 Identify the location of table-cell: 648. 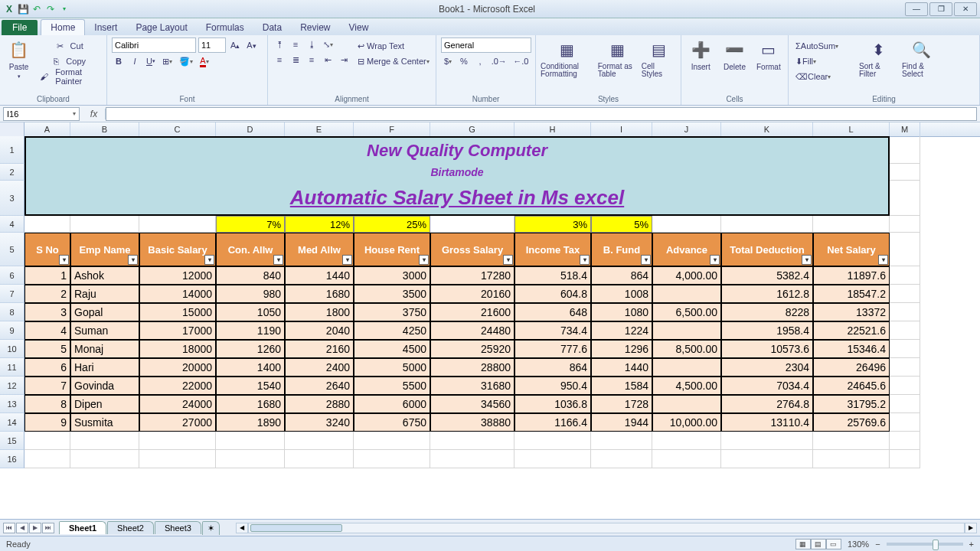
(553, 312).